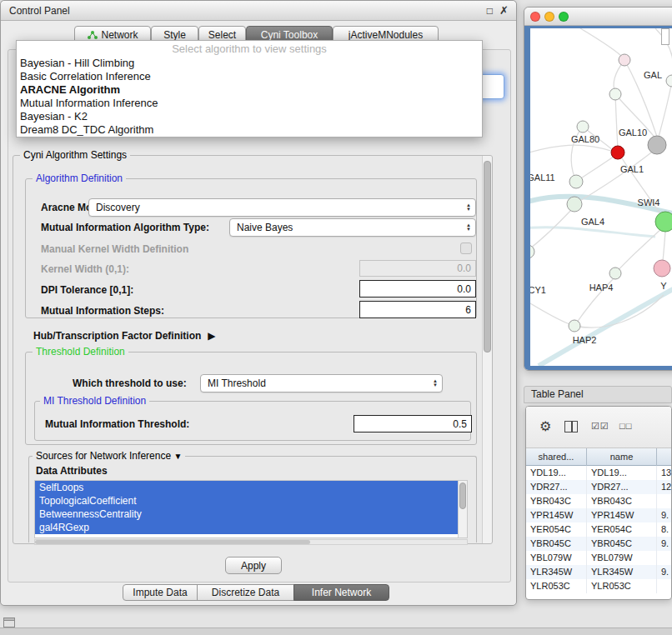  Describe the element at coordinates (600, 427) in the screenshot. I see `select-all-checks-icon: ☑☑` at that location.